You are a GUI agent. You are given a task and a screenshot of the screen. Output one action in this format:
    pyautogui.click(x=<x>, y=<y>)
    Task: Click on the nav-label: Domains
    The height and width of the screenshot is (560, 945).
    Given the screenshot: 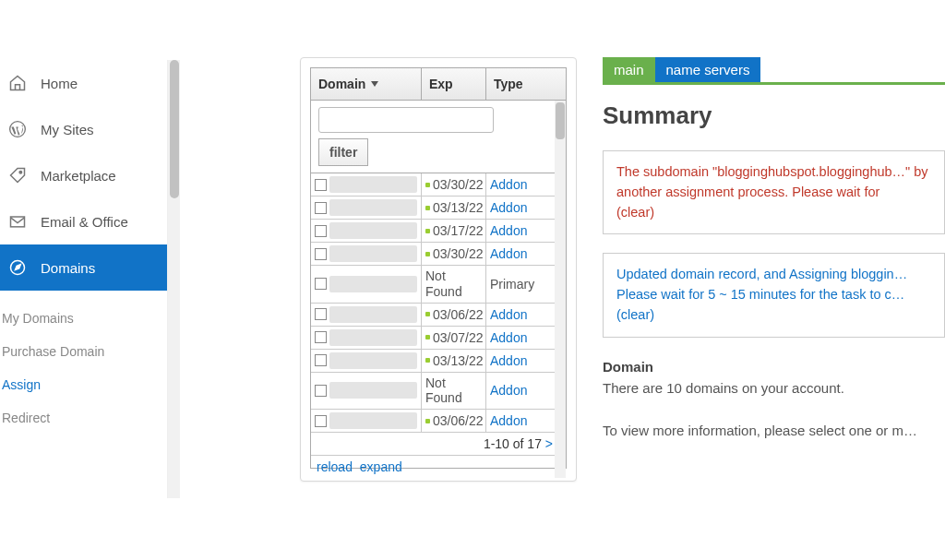 What is the action you would take?
    pyautogui.click(x=68, y=268)
    